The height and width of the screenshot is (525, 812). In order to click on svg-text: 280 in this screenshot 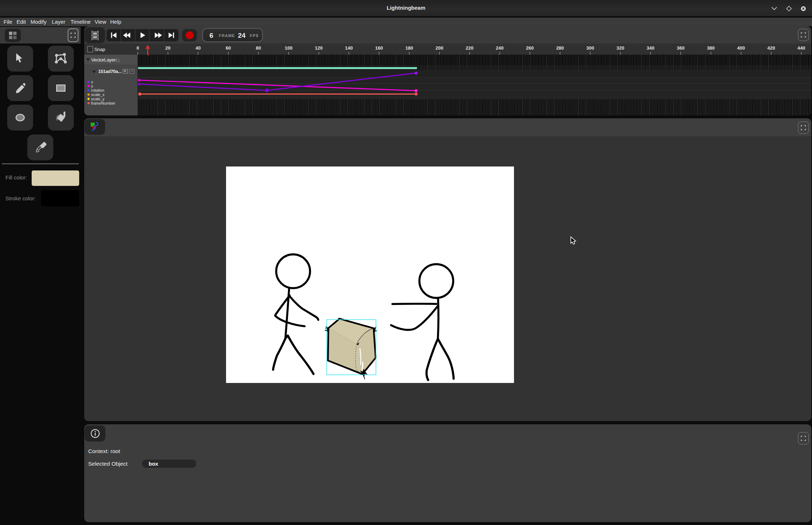, I will do `click(560, 48)`.